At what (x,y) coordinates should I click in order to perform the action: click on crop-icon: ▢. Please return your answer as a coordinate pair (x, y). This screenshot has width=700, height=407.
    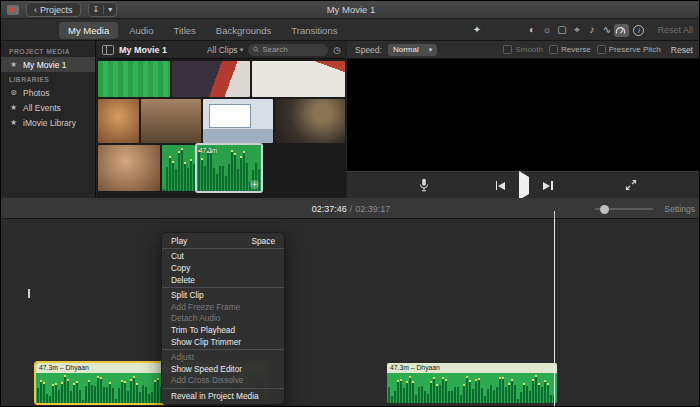
    Looking at the image, I should click on (562, 30).